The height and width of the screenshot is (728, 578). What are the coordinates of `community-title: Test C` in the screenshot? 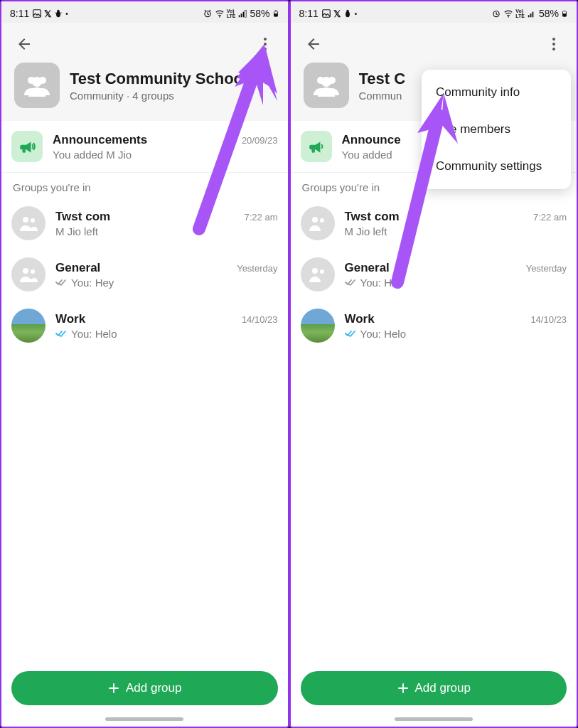 It's located at (382, 79).